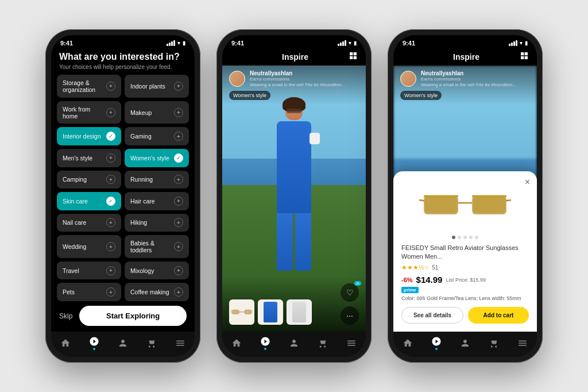 The image size is (588, 392). I want to click on chip-wedding: Wedding +, so click(89, 247).